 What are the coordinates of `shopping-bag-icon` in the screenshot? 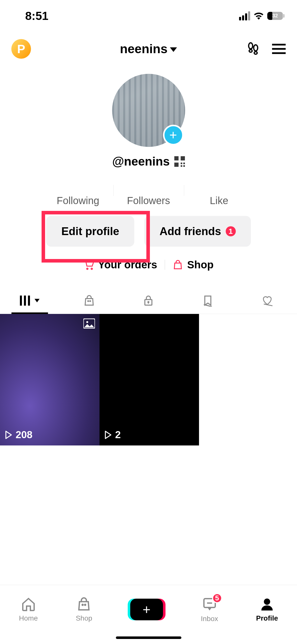 It's located at (89, 301).